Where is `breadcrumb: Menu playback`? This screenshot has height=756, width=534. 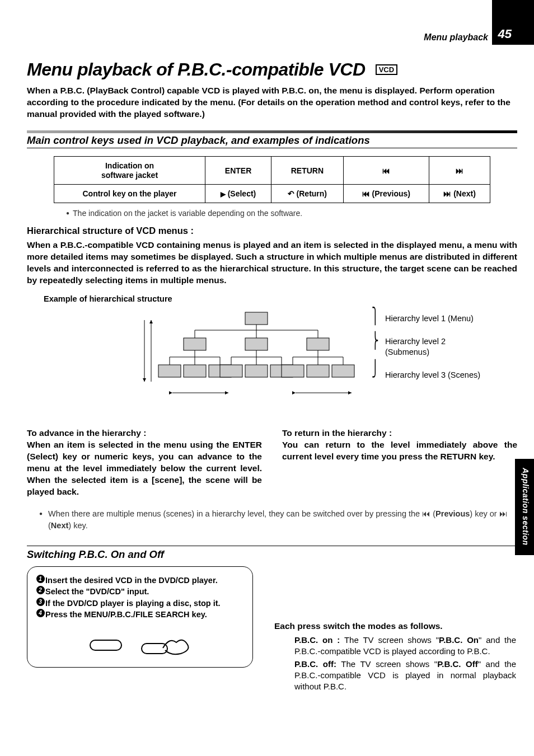 breadcrumb: Menu playback is located at coordinates (456, 37).